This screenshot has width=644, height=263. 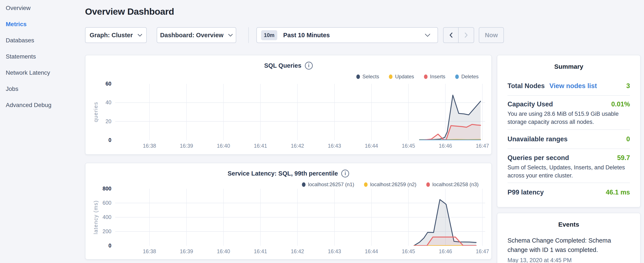 What do you see at coordinates (298, 251) in the screenshot?
I see `x-tick-label: 16:42` at bounding box center [298, 251].